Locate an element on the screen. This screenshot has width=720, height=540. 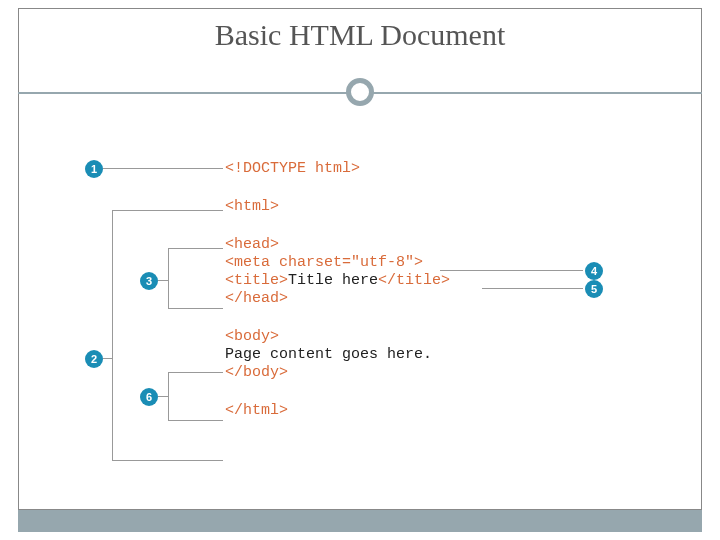
slide-title: Basic HTML Document is located at coordinates (360, 35).